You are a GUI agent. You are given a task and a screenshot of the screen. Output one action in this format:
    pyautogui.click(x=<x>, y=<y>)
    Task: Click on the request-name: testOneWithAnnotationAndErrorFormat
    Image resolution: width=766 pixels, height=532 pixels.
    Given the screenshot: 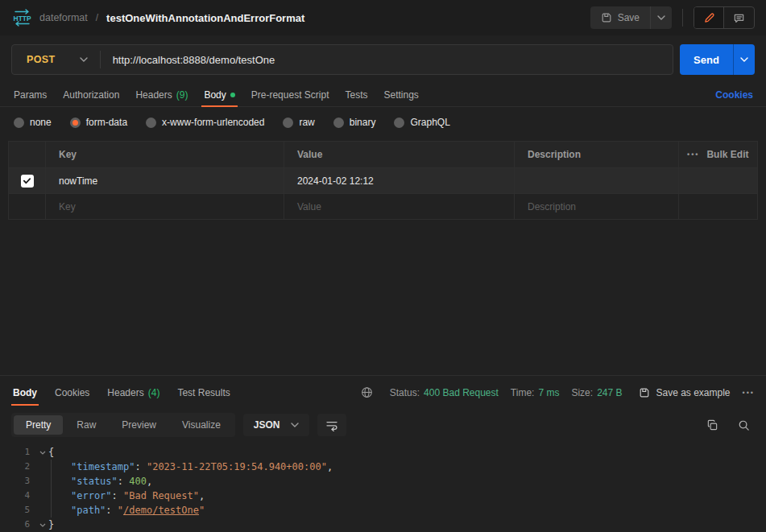 What is the action you would take?
    pyautogui.click(x=205, y=18)
    